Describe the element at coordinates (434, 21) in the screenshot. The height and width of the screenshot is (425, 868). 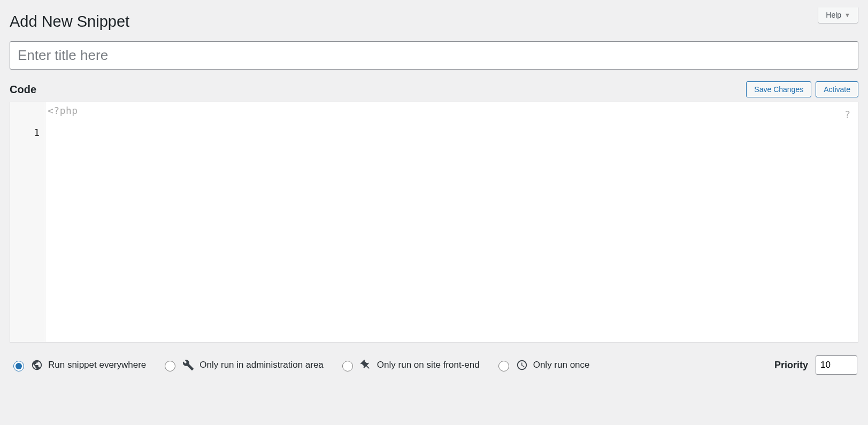
I see `page-title: Add New Snippet` at that location.